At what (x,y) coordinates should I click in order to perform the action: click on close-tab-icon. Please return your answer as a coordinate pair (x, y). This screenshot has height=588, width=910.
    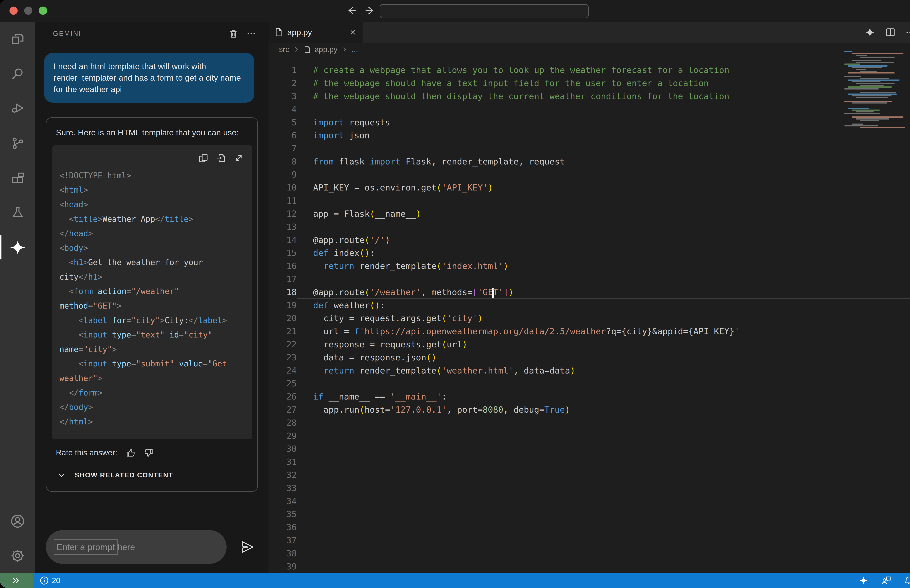
    Looking at the image, I should click on (353, 32).